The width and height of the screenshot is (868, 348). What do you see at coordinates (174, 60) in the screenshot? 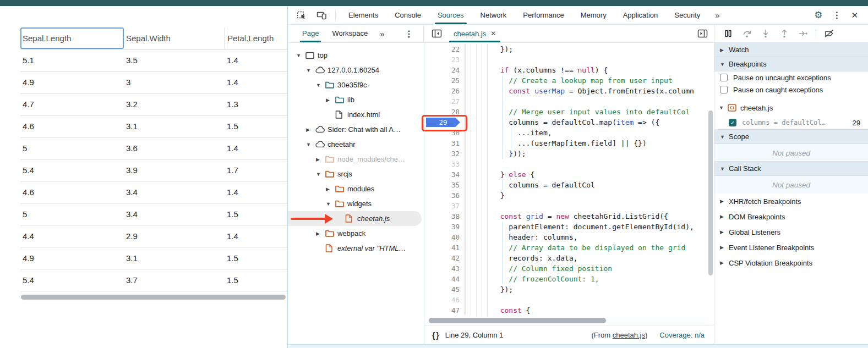
I see `grid-cell: 3.5` at bounding box center [174, 60].